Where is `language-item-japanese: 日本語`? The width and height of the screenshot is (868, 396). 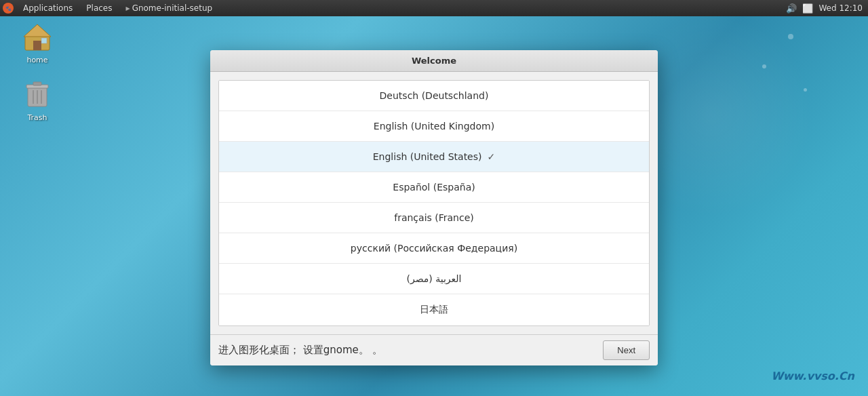 language-item-japanese: 日本語 is located at coordinates (434, 310).